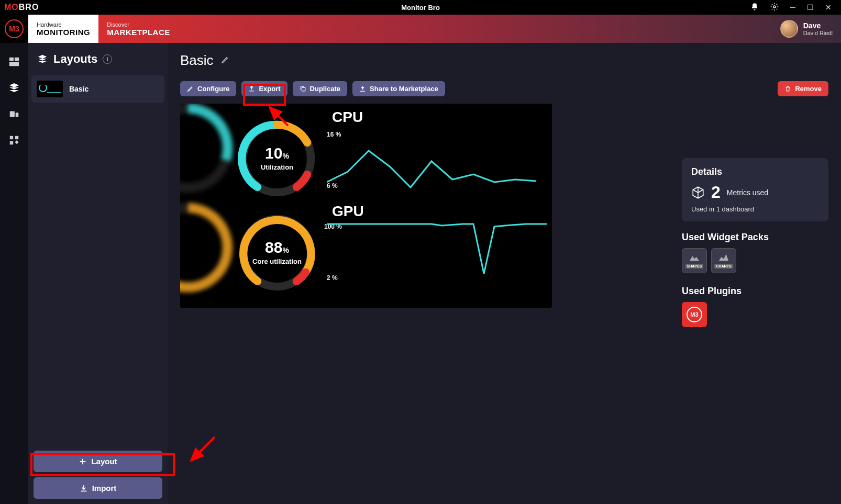  What do you see at coordinates (50, 89) in the screenshot?
I see `layout-thumbnail` at bounding box center [50, 89].